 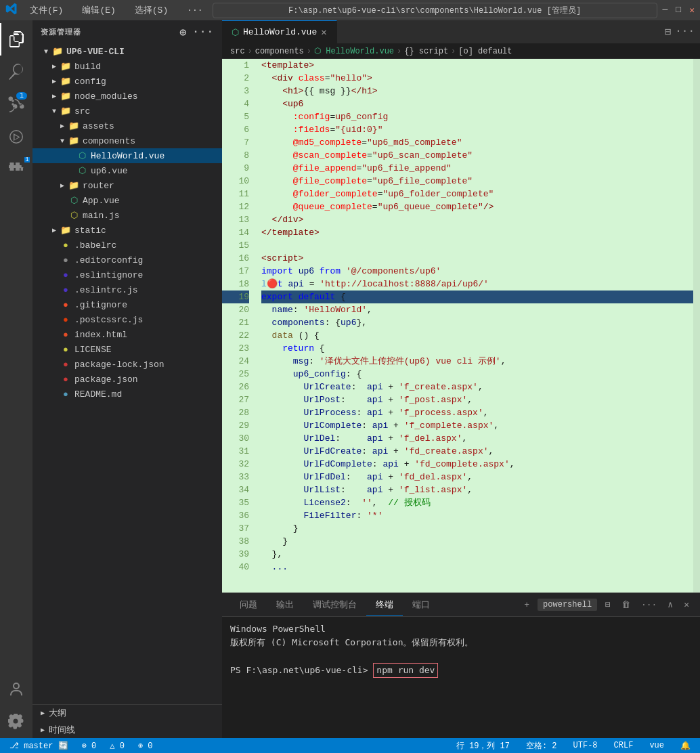 What do you see at coordinates (148, 96) in the screenshot?
I see `node-modules-label: node_modules` at bounding box center [148, 96].